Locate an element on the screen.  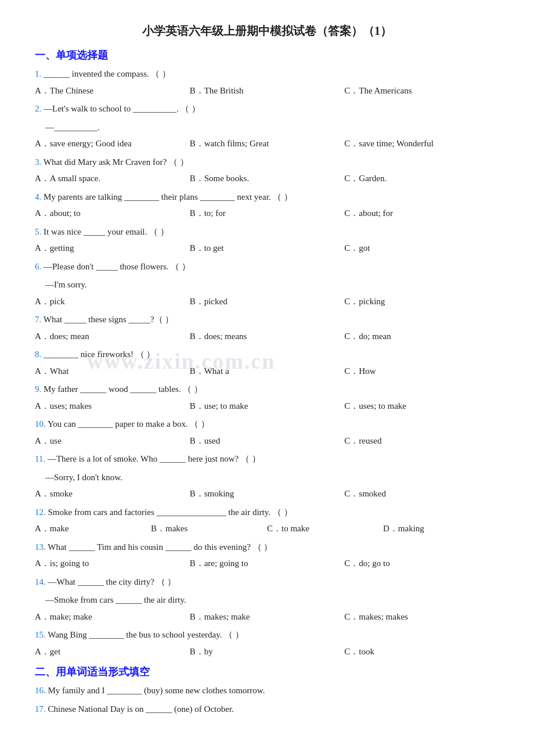
q17-text: Chinese National Day is on ______ (one) … is located at coordinates (141, 709).